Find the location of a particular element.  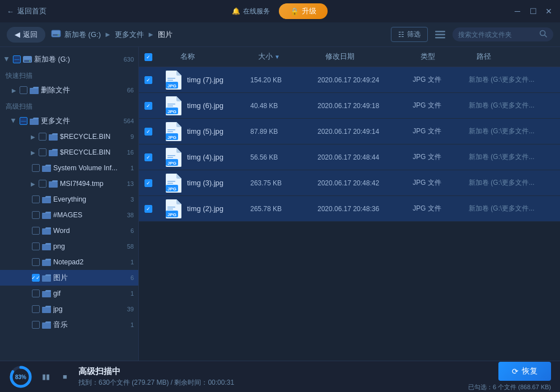

more-files-checkbox is located at coordinates (24, 121).